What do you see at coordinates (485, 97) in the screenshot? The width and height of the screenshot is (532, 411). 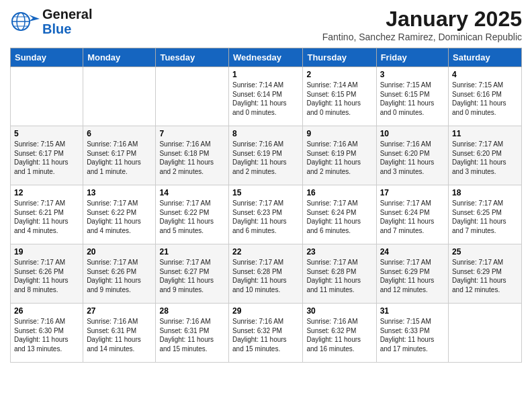 I see `calendar-cell: 4Sunrise: 7:15 AM Sunset: 6:16 PM Daylig…` at bounding box center [485, 97].